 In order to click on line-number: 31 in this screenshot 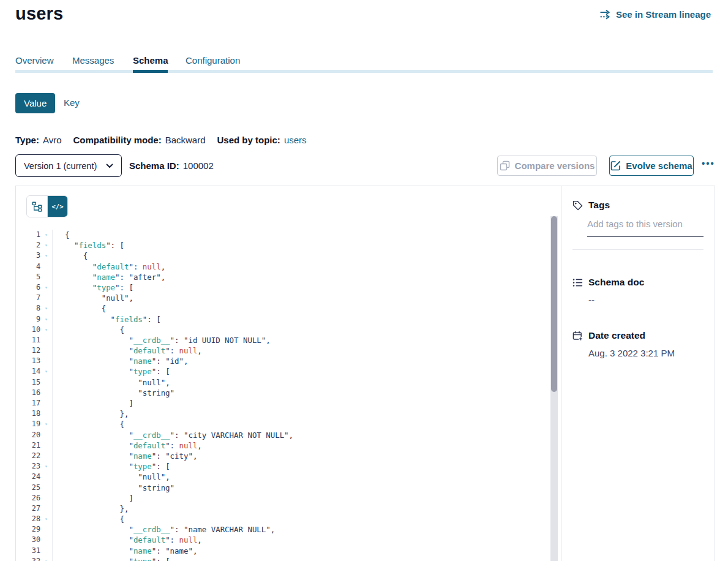, I will do `click(28, 551)`.